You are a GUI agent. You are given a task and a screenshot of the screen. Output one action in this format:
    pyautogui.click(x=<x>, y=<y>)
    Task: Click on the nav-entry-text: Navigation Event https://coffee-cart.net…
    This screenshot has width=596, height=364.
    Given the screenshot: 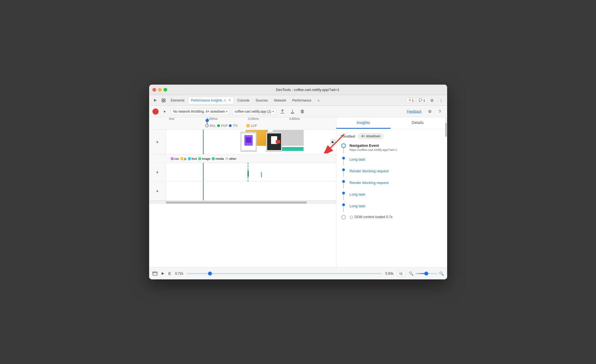 What is the action you would take?
    pyautogui.click(x=396, y=148)
    